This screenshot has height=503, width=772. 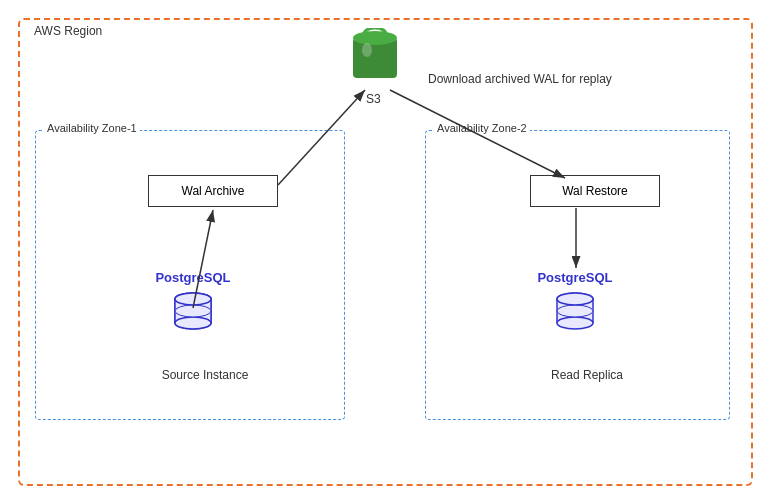 I want to click on wal-archive-box: Wal Archive, so click(x=213, y=191).